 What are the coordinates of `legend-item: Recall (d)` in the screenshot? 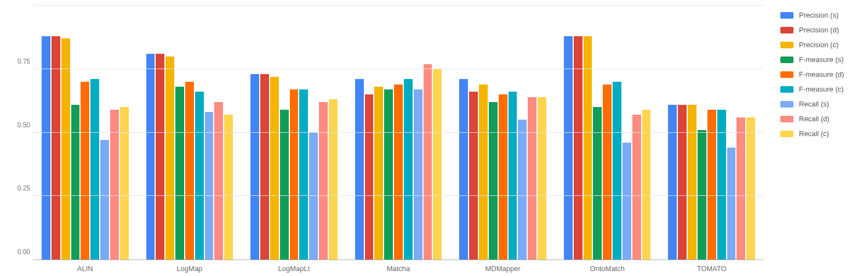 It's located at (821, 119).